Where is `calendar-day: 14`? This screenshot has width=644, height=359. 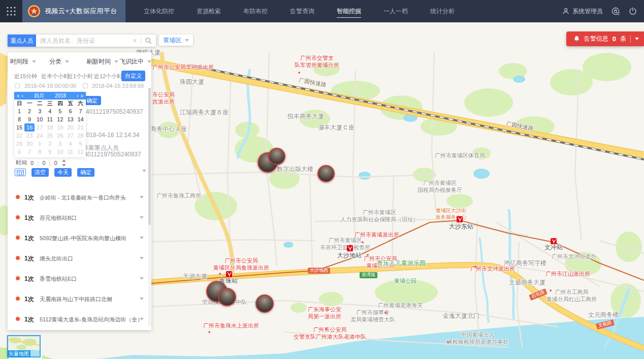 calendar-day: 14 is located at coordinates (81, 119).